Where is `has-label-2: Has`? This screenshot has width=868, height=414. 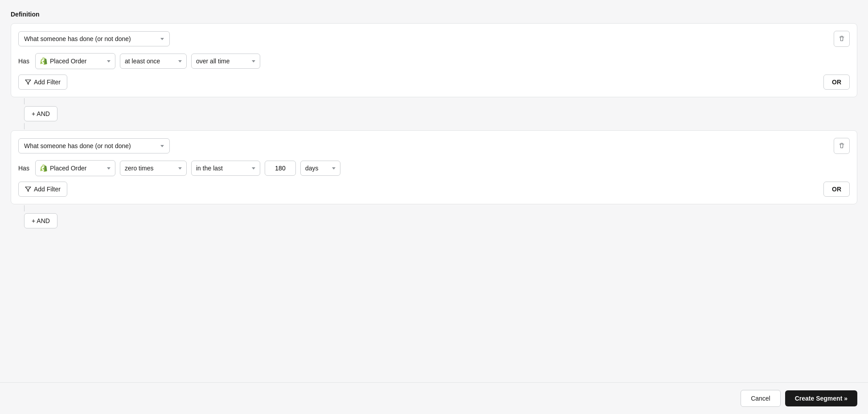 has-label-2: Has is located at coordinates (25, 168).